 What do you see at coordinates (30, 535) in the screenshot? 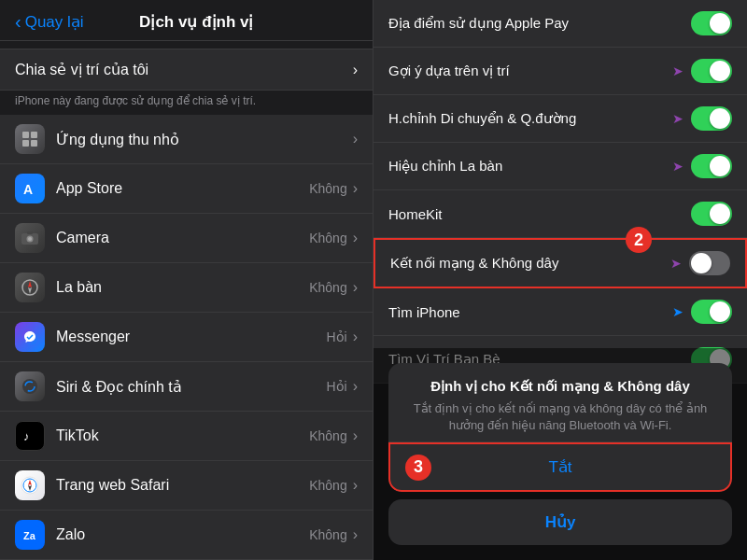
I see `app-icon-zalo: Za` at bounding box center [30, 535].